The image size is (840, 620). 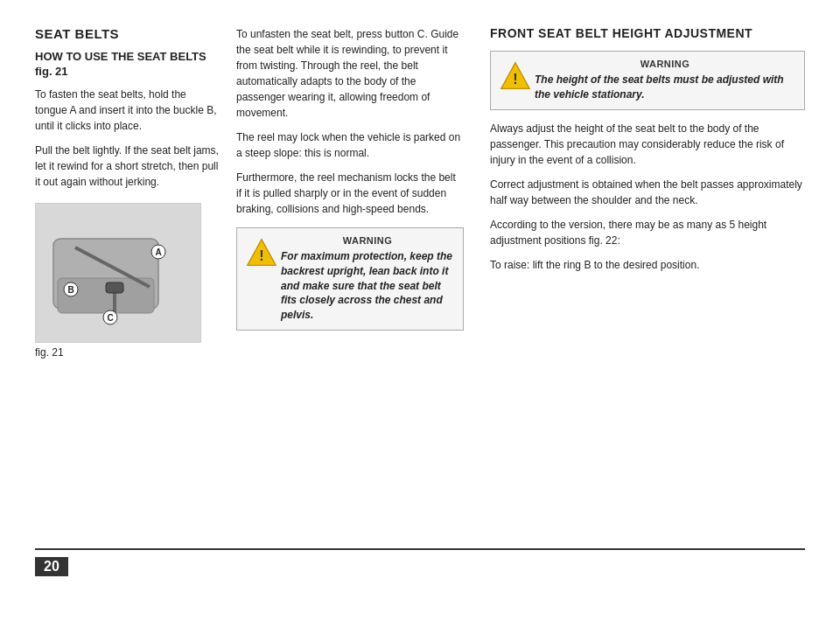 What do you see at coordinates (514, 74) in the screenshot?
I see `warning-icon-col3: !` at bounding box center [514, 74].